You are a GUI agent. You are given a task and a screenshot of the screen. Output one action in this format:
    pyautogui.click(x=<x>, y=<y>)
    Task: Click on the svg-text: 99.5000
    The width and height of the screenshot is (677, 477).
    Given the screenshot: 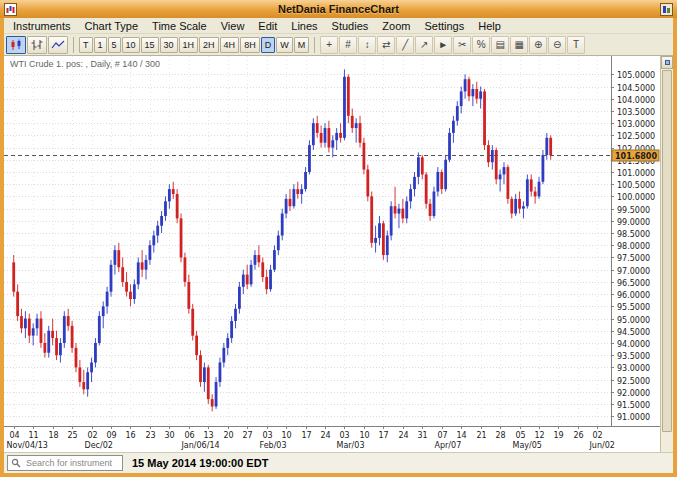 What is the action you would take?
    pyautogui.click(x=634, y=210)
    